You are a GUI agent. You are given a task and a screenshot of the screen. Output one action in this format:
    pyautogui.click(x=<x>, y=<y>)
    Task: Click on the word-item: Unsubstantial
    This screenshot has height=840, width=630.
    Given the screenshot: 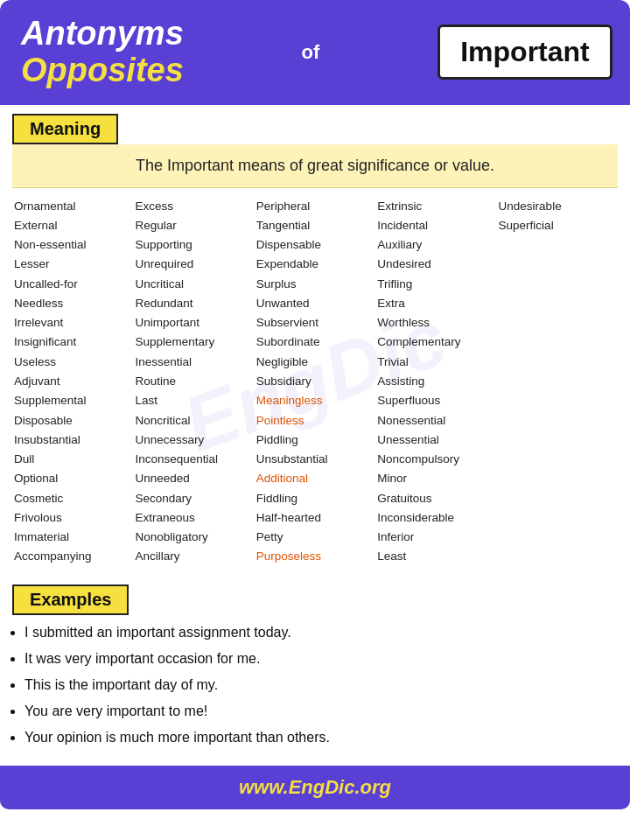 What is the action you would take?
    pyautogui.click(x=315, y=459)
    